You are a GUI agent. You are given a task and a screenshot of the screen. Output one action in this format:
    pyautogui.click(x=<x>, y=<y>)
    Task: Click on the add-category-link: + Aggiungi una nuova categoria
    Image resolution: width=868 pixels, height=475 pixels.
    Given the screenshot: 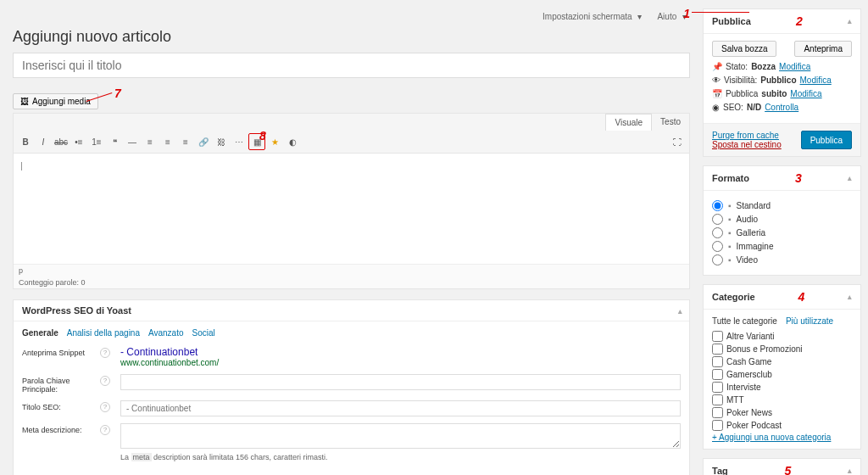 What is the action you would take?
    pyautogui.click(x=771, y=438)
    